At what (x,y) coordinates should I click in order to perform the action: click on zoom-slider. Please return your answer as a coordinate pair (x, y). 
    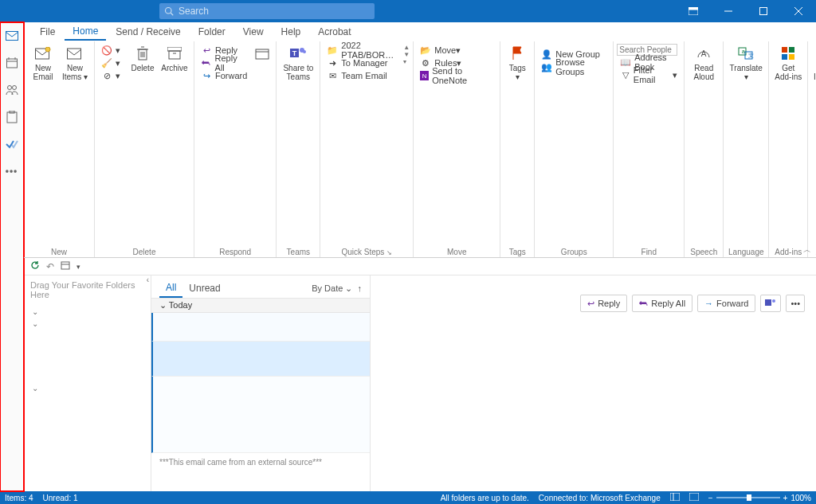
    Looking at the image, I should click on (748, 498).